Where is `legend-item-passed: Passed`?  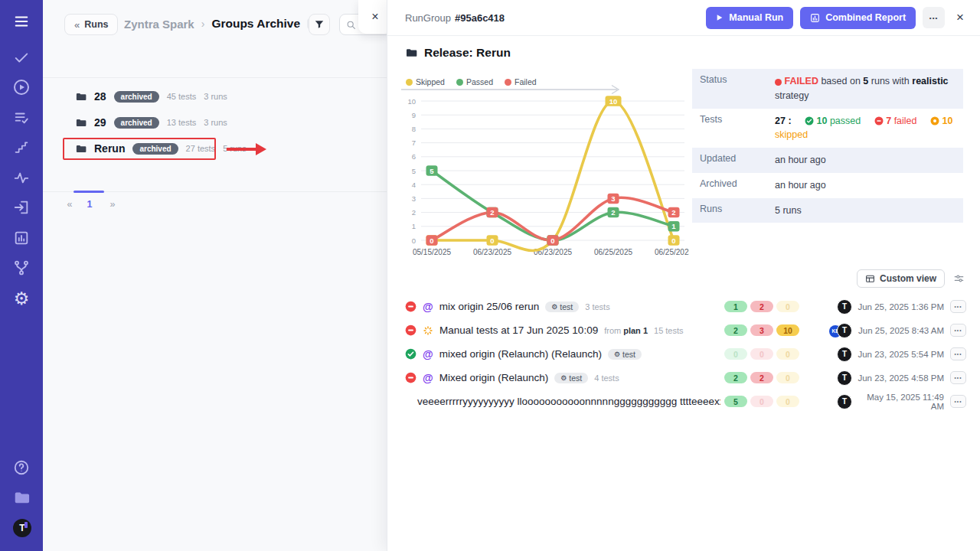
legend-item-passed: Passed is located at coordinates (475, 82).